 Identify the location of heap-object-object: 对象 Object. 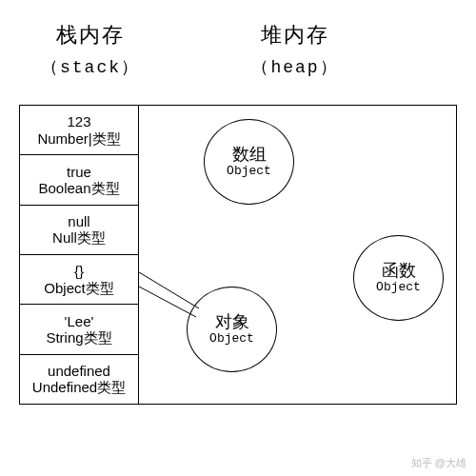
(232, 329).